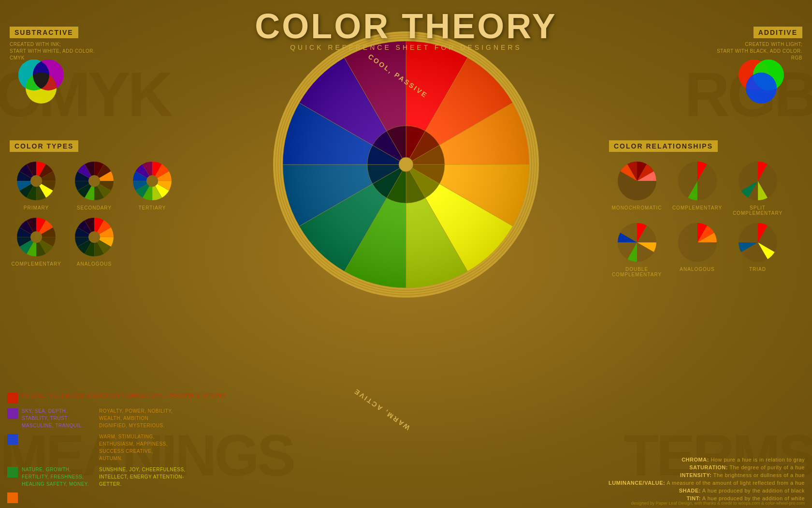 This screenshot has width=812, height=508. I want to click on green-meaning: NATURE, GROWTH, FERTILITY, FRESHNESS, HE…, so click(56, 477).